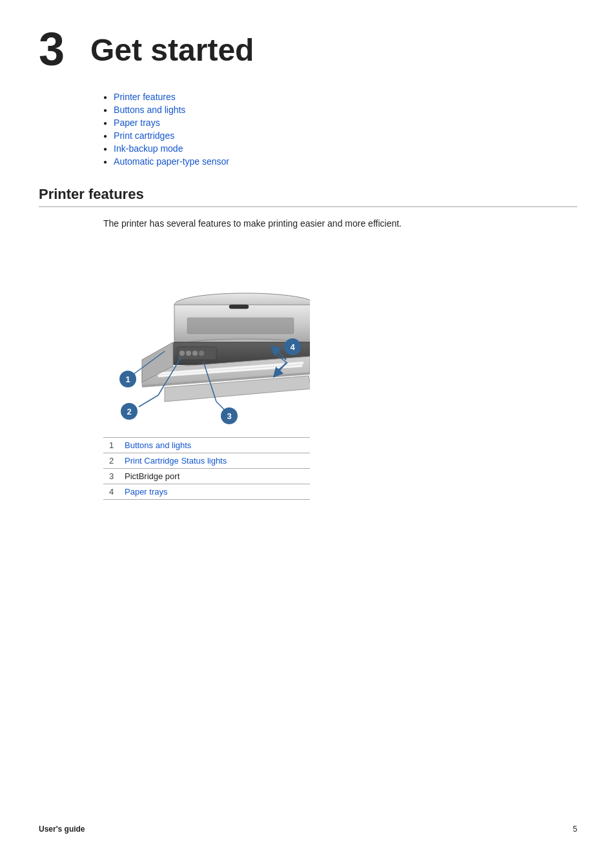  I want to click on toc-link-ink-backup: Ink-backup mode, so click(149, 149).